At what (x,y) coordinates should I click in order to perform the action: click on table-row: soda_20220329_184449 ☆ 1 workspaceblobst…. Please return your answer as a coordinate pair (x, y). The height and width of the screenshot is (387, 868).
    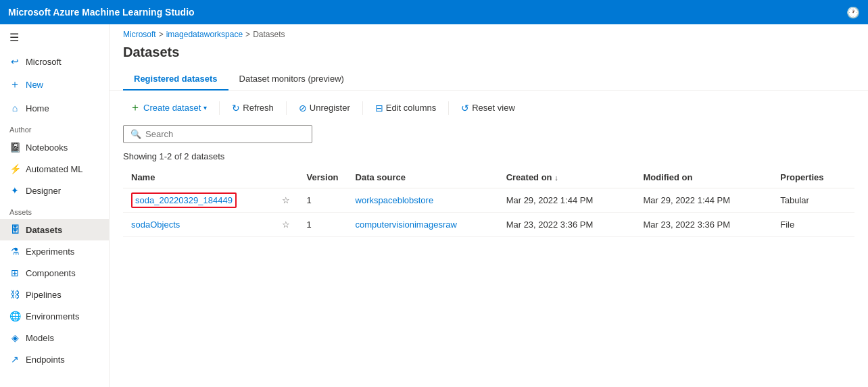
    Looking at the image, I should click on (489, 201).